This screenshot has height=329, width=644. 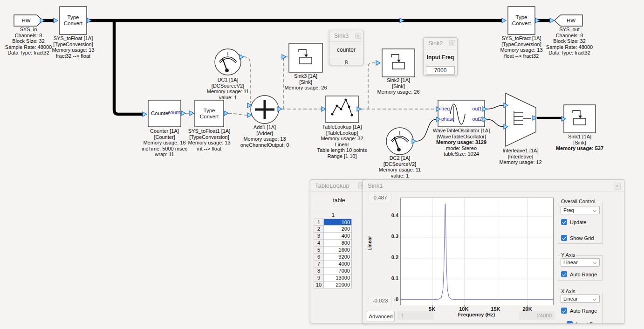 I want to click on wavetable-oscillator-block, so click(x=461, y=114).